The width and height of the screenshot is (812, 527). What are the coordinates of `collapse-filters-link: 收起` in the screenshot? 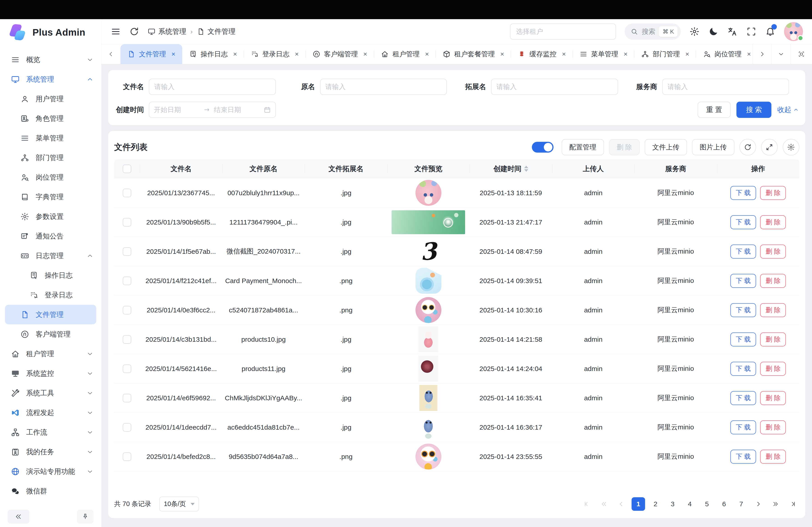 It's located at (788, 110).